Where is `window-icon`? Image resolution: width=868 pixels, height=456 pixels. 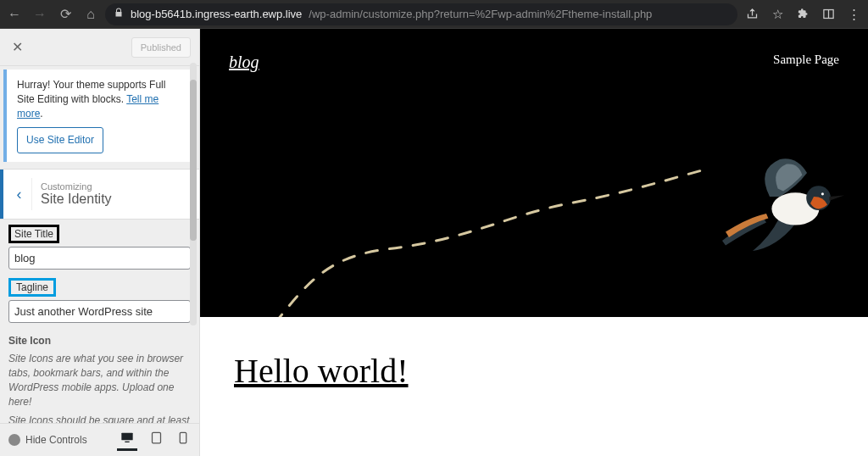
window-icon is located at coordinates (828, 14).